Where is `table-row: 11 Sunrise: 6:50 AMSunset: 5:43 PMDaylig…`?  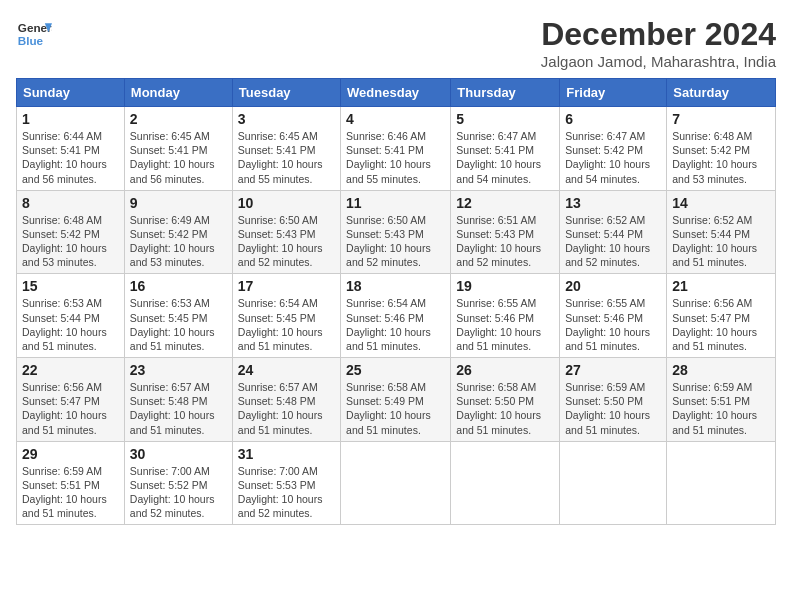 table-row: 11 Sunrise: 6:50 AMSunset: 5:43 PMDaylig… is located at coordinates (396, 232).